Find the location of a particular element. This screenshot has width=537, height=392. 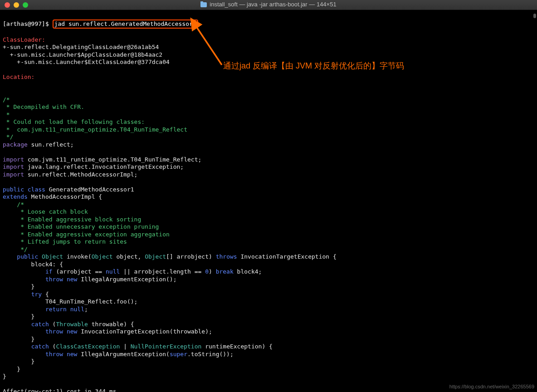

location-label: Location: is located at coordinates (19, 77).